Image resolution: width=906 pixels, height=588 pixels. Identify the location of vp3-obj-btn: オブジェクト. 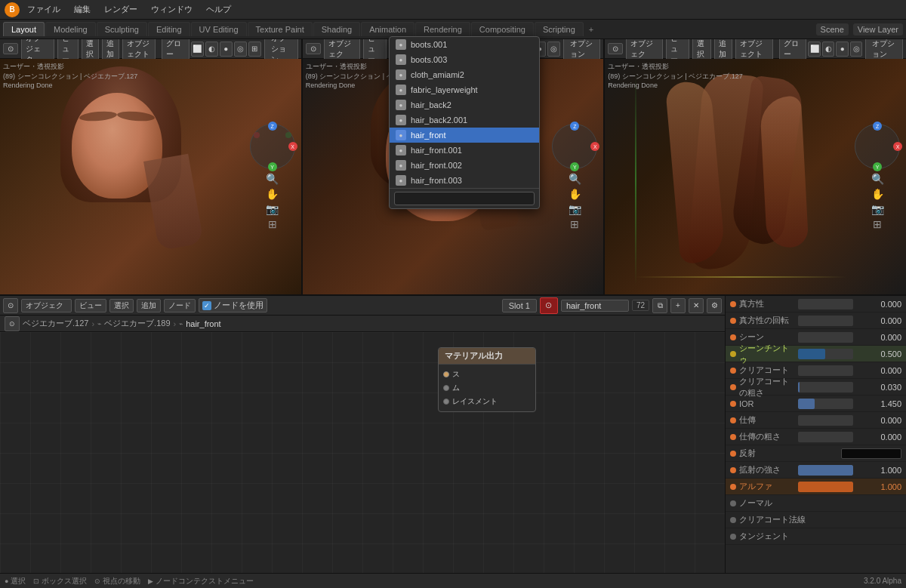
(754, 50).